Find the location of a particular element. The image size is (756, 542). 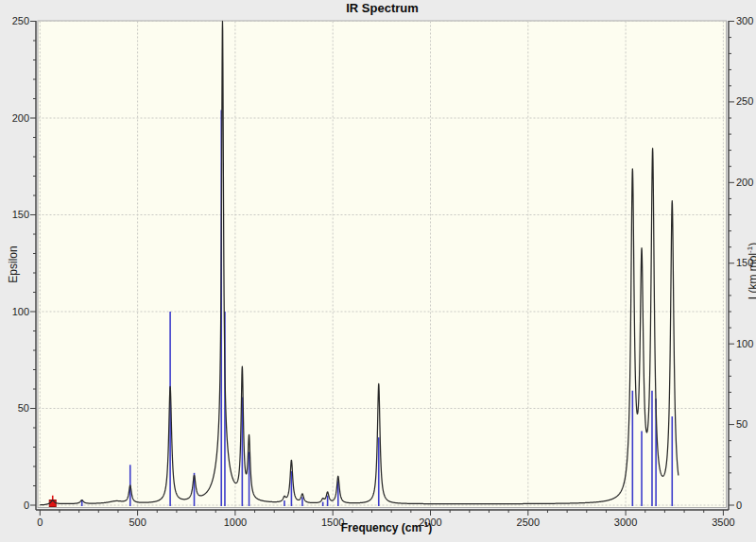

y-right-tick-label: 0 is located at coordinates (739, 505).